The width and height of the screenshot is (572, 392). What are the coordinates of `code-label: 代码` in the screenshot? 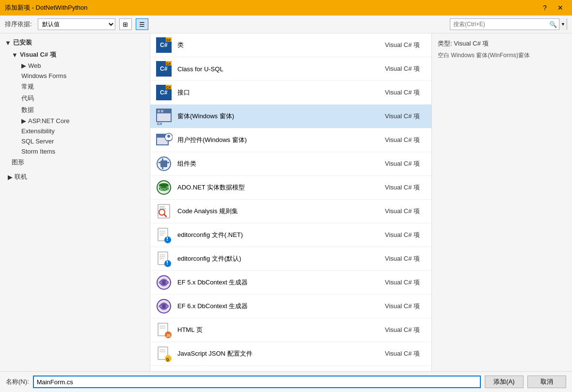 It's located at (28, 98).